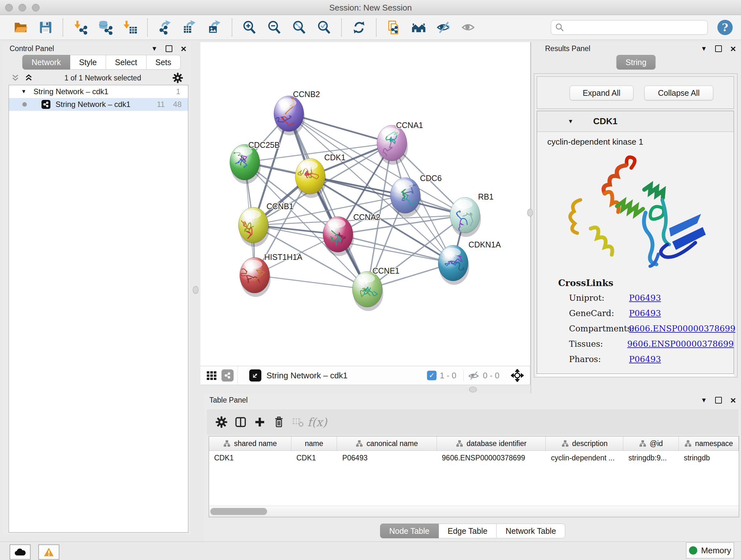  What do you see at coordinates (255, 162) in the screenshot?
I see `node-CDC25B: CDC25B` at bounding box center [255, 162].